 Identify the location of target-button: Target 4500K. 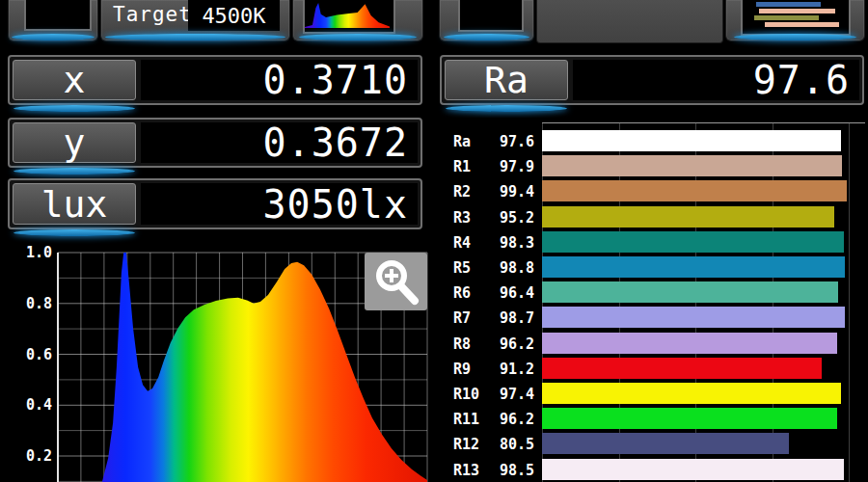
(195, 21).